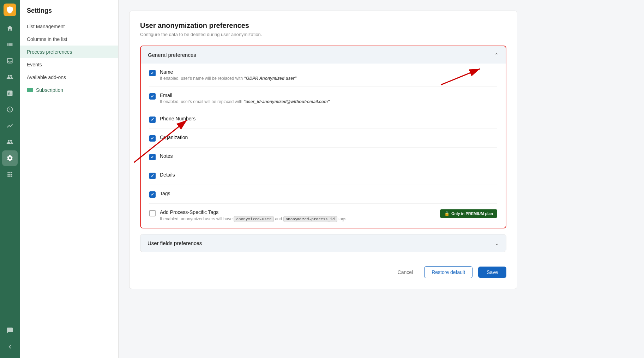  Describe the element at coordinates (69, 26) in the screenshot. I see `sidebar-item-list-management: List Management` at that location.